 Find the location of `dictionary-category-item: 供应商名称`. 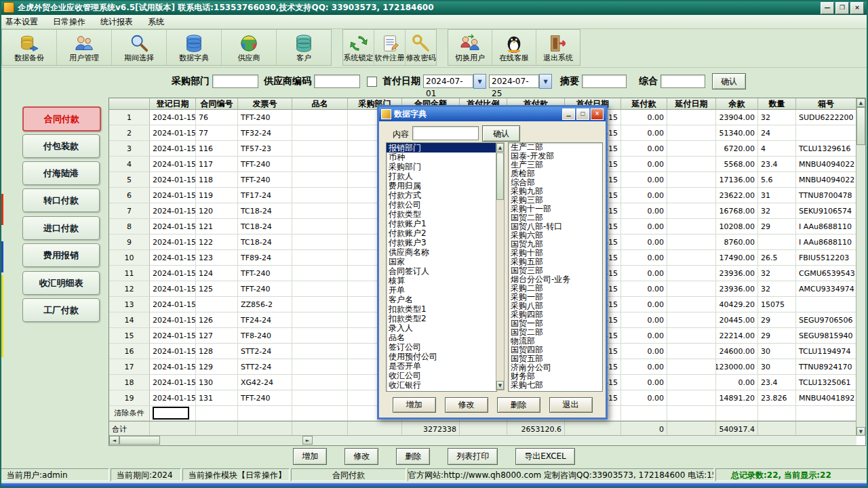

dictionary-category-item: 供应商名称 is located at coordinates (441, 252).